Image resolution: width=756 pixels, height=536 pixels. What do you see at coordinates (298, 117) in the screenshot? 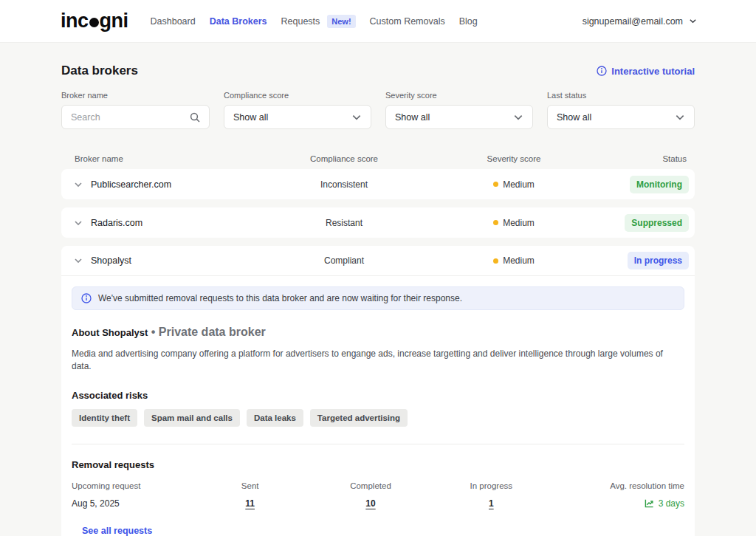
I see `compliance-score-dropdown: Show all` at bounding box center [298, 117].